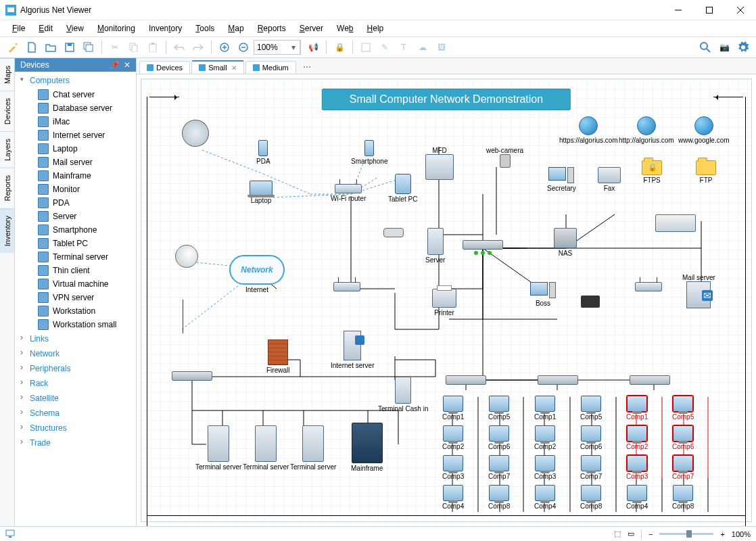 This screenshot has height=541, width=756. Describe the element at coordinates (76, 339) in the screenshot. I see `tree-cat-links: Links` at that location.